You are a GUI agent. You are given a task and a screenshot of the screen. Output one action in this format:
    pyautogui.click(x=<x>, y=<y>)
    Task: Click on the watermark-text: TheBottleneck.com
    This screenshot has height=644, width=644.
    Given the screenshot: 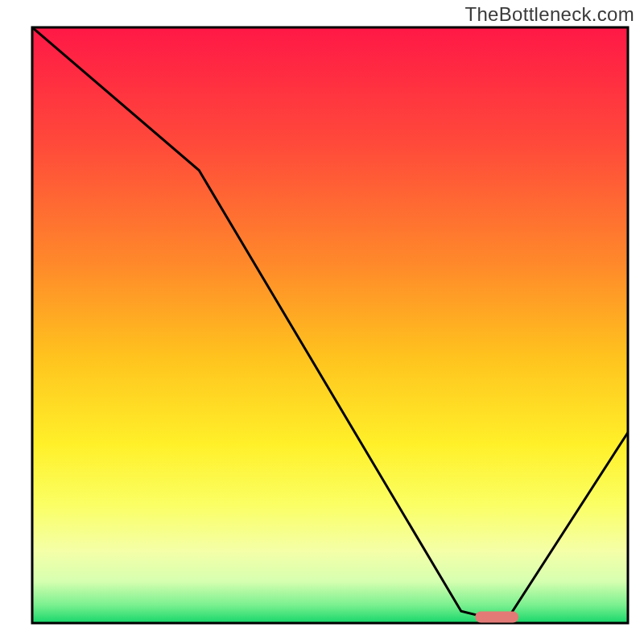 What is the action you would take?
    pyautogui.click(x=549, y=14)
    